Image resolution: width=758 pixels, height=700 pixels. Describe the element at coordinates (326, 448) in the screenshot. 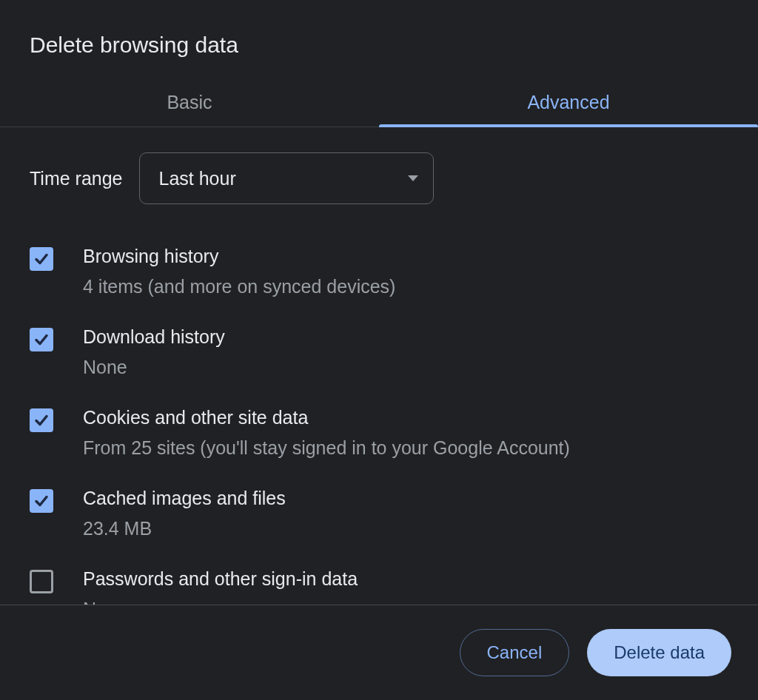

I see `option-desc: From 25 sites (you'll stay signed in to …` at that location.